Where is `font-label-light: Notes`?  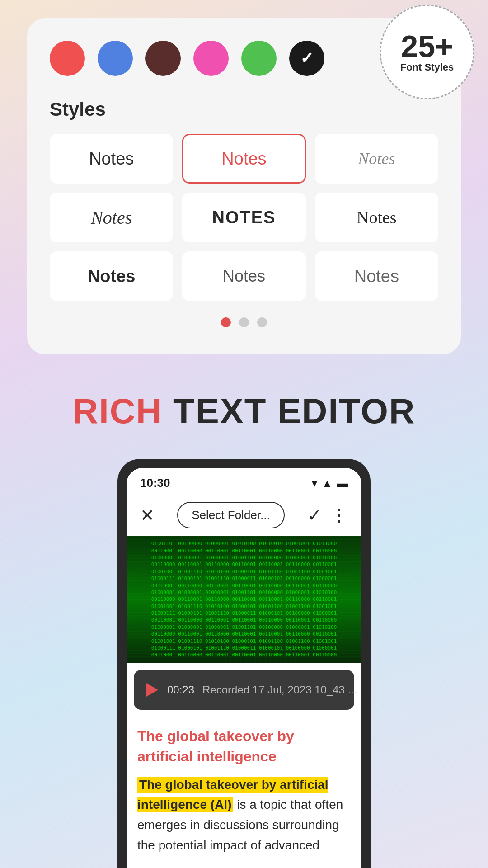 font-label-light: Notes is located at coordinates (377, 277).